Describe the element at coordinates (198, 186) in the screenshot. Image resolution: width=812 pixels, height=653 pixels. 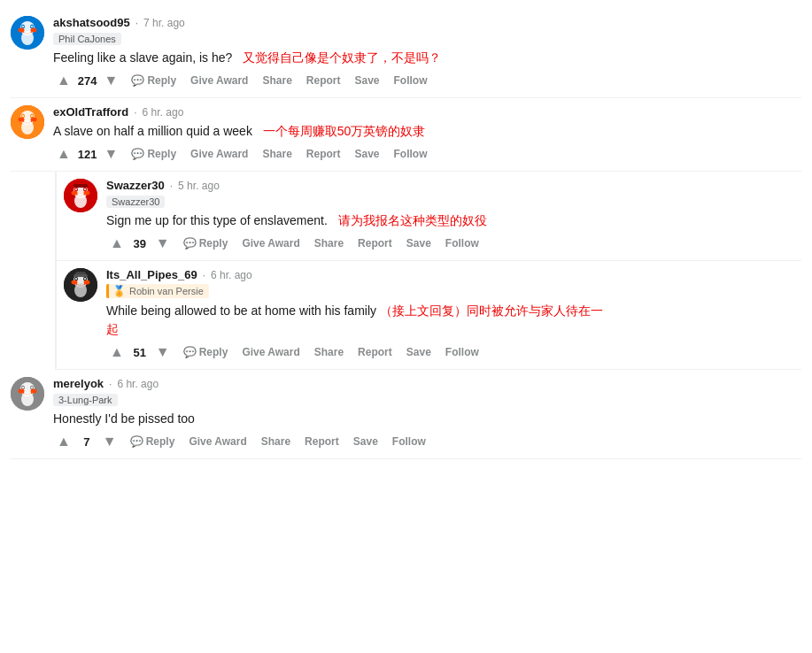
I see `timestamp: 5 hr. ago` at that location.